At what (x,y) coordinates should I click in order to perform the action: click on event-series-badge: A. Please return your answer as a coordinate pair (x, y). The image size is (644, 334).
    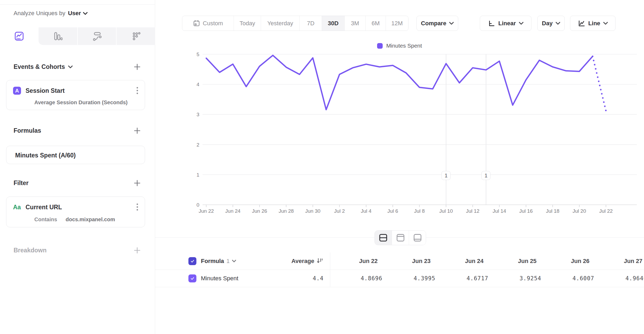
    Looking at the image, I should click on (17, 91).